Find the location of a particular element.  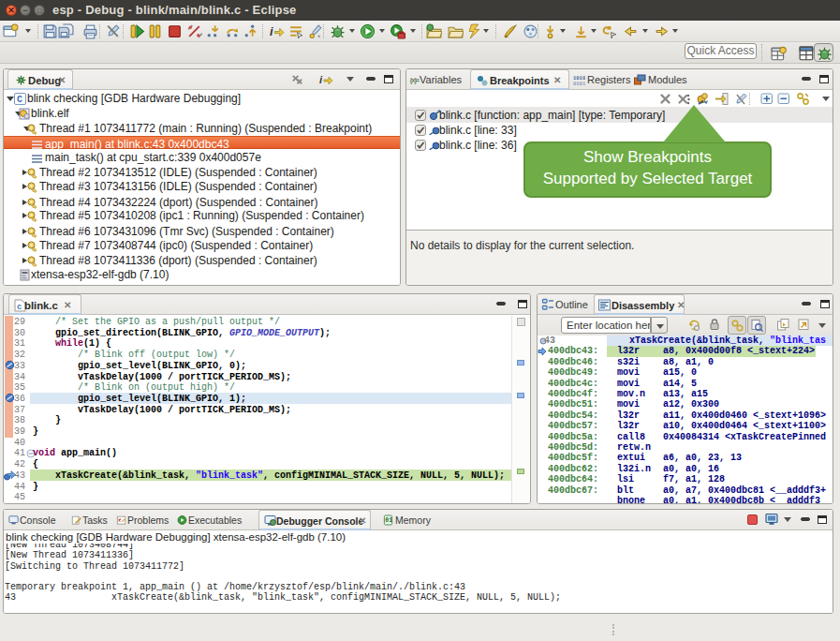

svg-text: (x)= is located at coordinates (414, 81).